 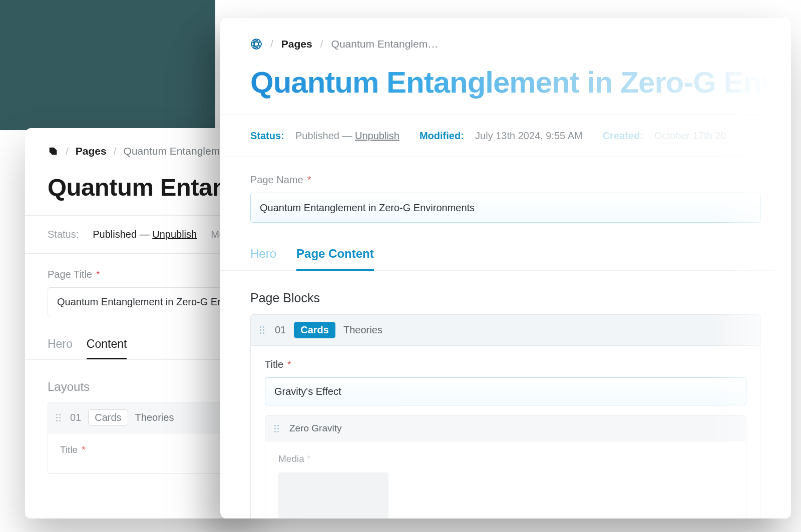 I want to click on page-title: Quantum Entanglement in Zero-G Env, so click(x=506, y=87).